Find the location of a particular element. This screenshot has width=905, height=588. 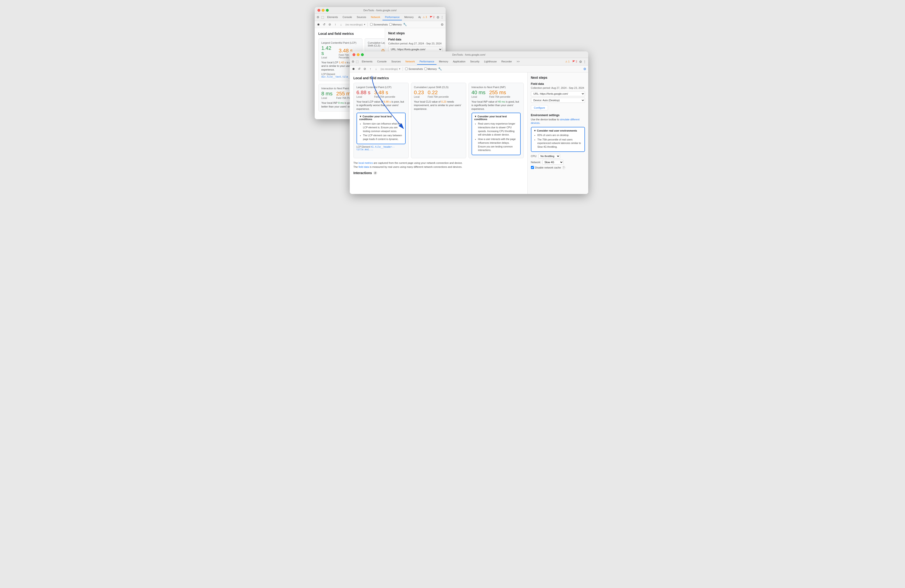

cpu-select: No throttling 2x slowdown 4x slowdown is located at coordinates (549, 156).